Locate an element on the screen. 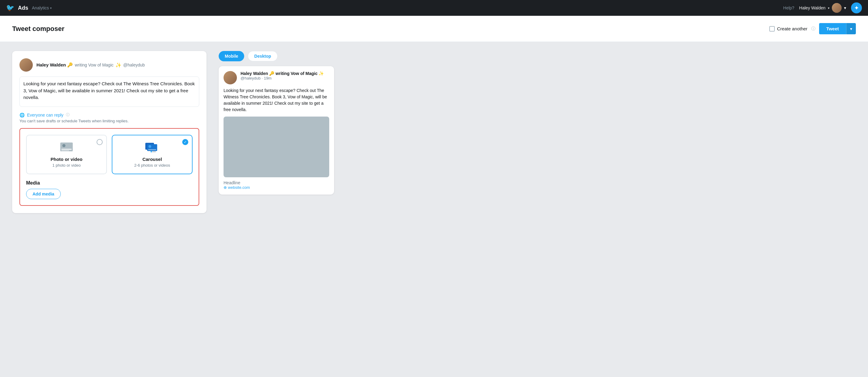 This screenshot has height=377, width=868. create-another-label: Create another is located at coordinates (793, 29).